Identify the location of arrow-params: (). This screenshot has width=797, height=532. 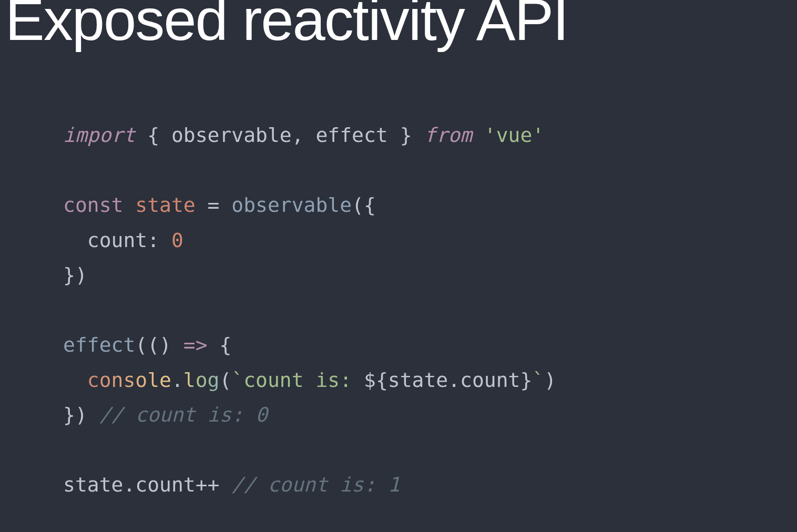
(159, 345).